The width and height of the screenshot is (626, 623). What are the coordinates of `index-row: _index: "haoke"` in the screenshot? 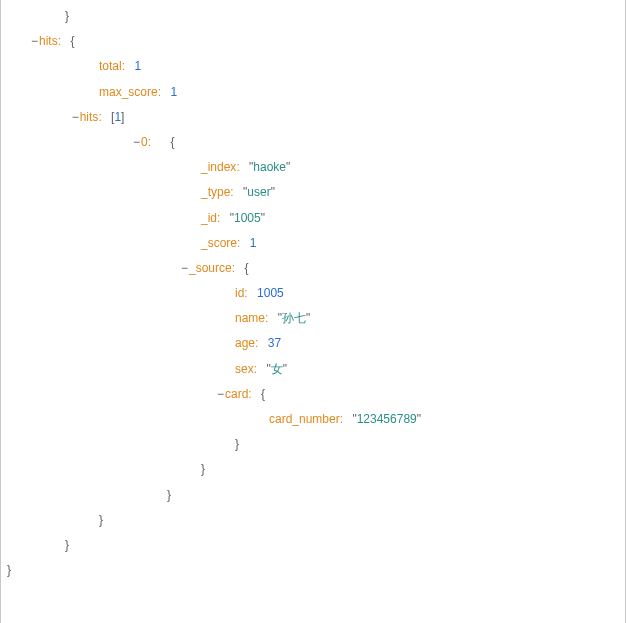 It's located at (328, 168).